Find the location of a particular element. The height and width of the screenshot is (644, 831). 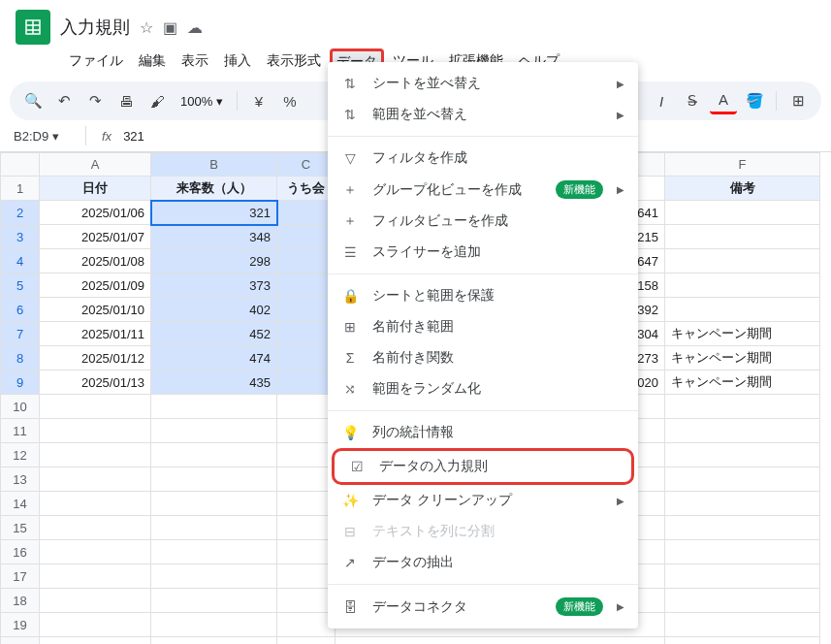

row-header: 13 is located at coordinates (20, 479).